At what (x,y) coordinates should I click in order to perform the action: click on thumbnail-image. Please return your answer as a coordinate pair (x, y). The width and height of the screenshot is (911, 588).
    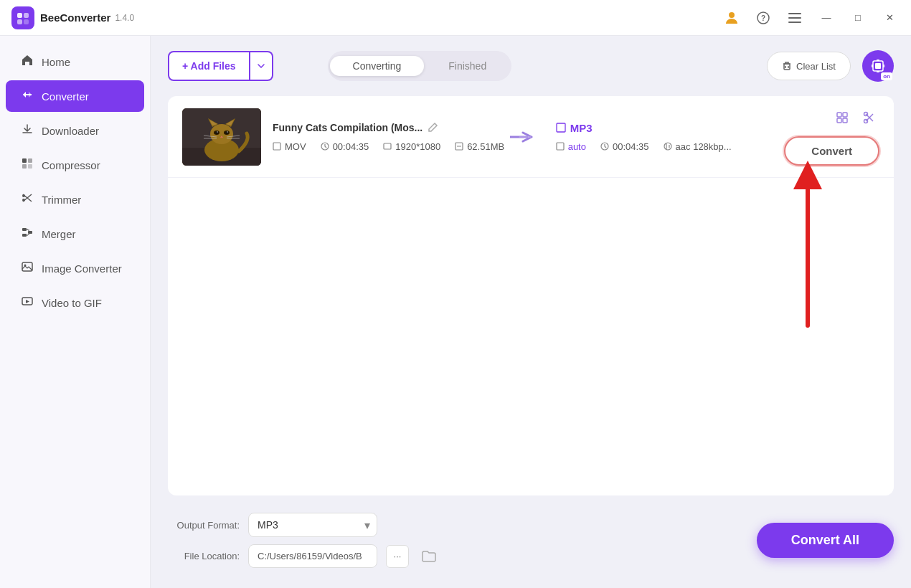
    Looking at the image, I should click on (222, 137).